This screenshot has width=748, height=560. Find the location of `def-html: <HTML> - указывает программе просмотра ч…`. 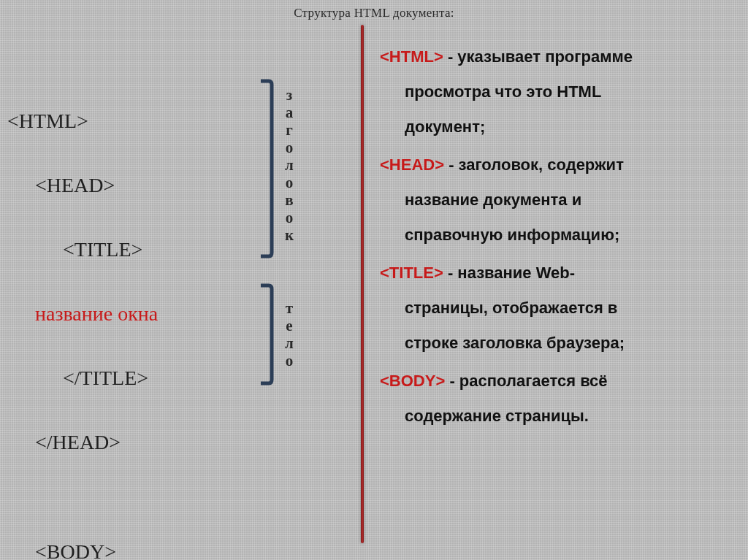

def-html: <HTML> - указывает программе просмотра ч… is located at coordinates (560, 92).